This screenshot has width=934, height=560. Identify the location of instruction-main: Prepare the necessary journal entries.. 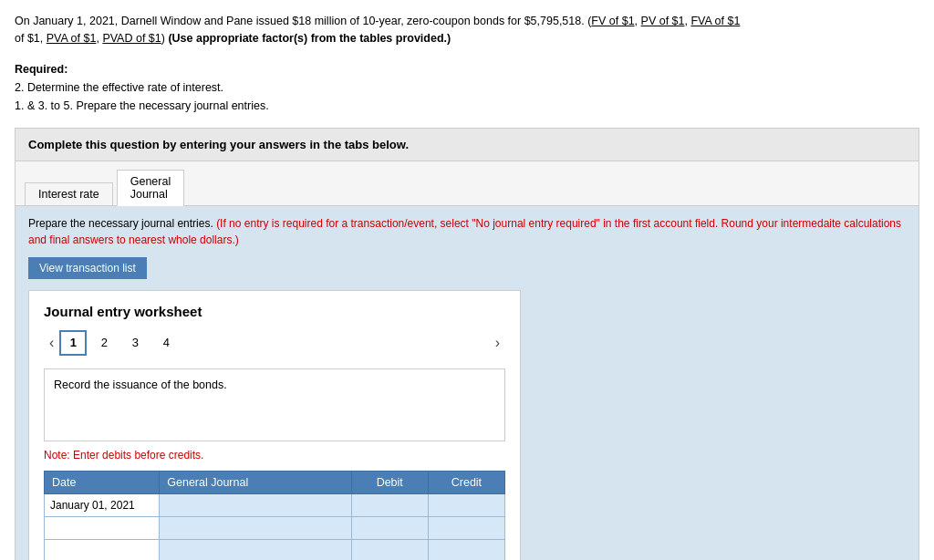
(120, 223).